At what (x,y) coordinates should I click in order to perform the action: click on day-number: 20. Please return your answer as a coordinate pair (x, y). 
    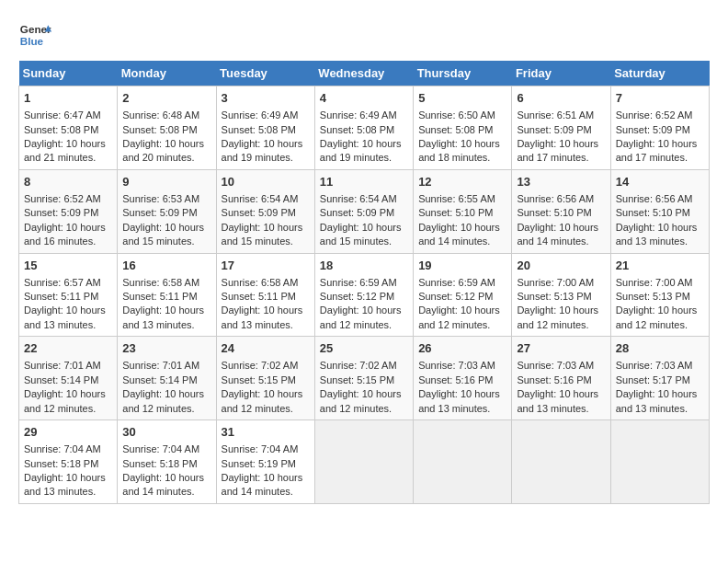
    Looking at the image, I should click on (561, 266).